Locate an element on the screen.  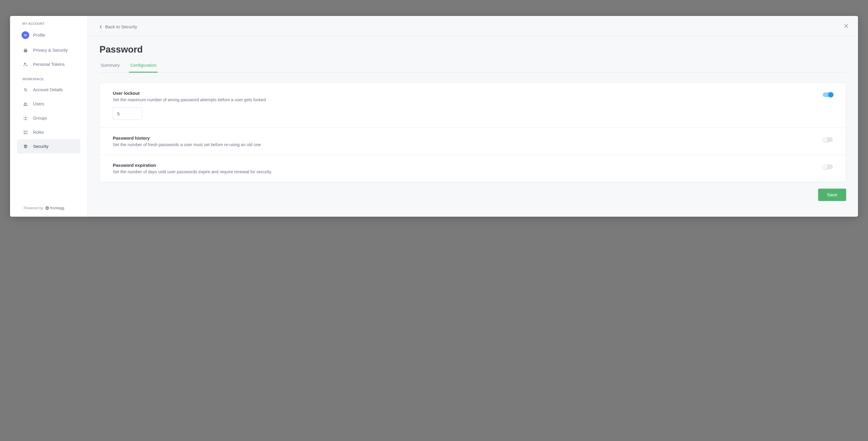
sidebar-item-label: Profile is located at coordinates (39, 35).